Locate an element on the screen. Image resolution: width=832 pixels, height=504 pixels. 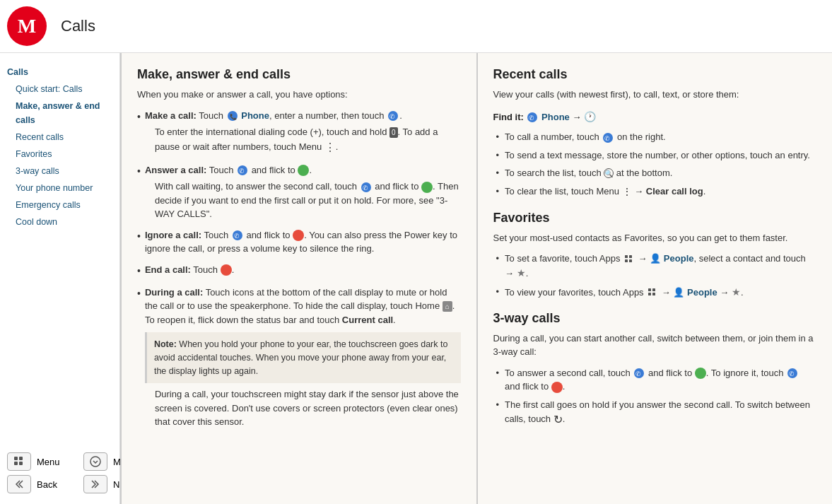
bullet-answer-call: • Answer a call: Touch ✆ and flick to . … is located at coordinates (299, 192).